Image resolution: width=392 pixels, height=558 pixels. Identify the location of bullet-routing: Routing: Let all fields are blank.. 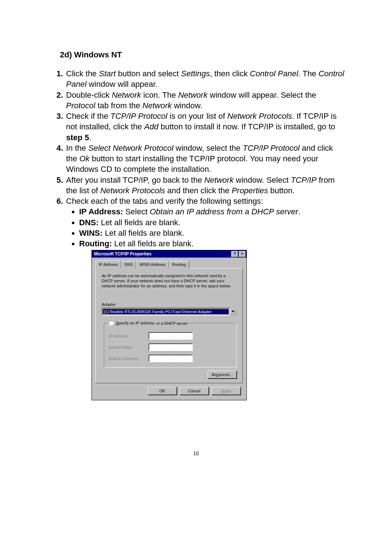
(212, 243).